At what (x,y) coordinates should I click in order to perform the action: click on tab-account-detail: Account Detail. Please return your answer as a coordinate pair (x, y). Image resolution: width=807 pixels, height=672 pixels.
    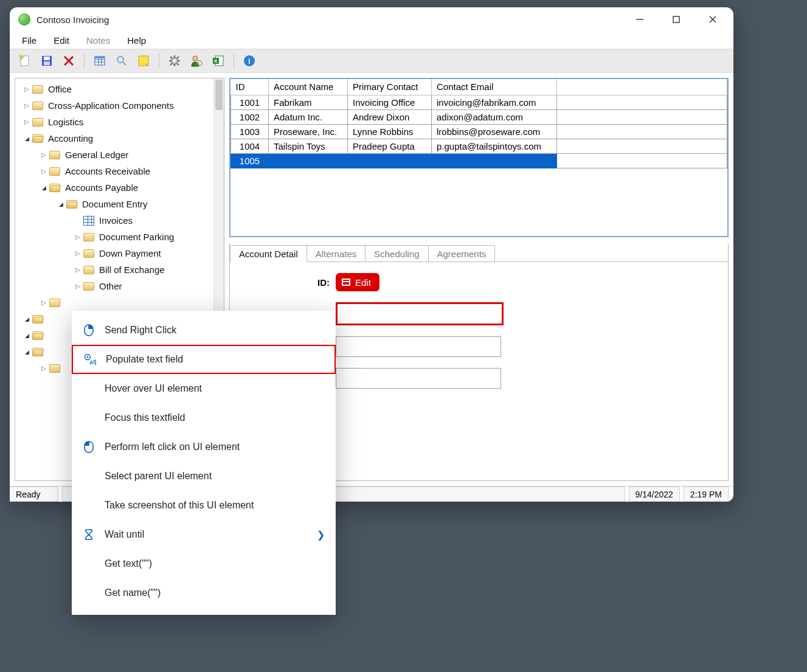
    Looking at the image, I should click on (269, 253).